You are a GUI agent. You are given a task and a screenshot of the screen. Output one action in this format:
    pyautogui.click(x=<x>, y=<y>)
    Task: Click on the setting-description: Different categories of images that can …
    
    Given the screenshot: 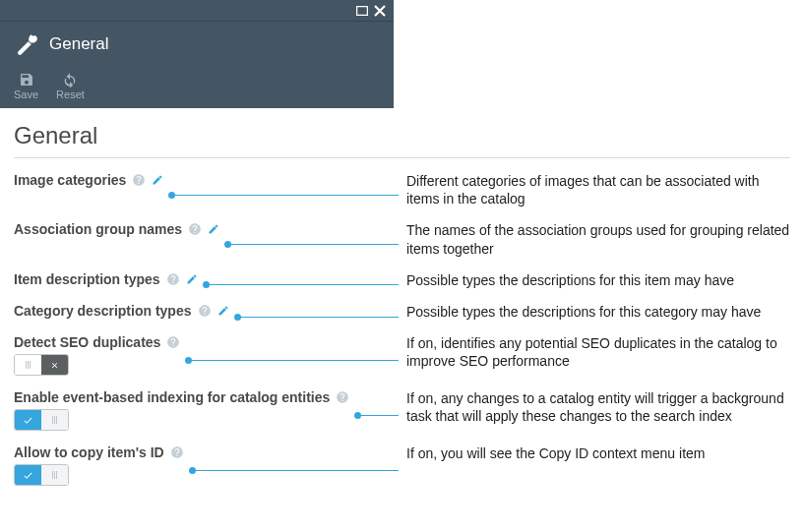 What is the action you would take?
    pyautogui.click(x=598, y=190)
    